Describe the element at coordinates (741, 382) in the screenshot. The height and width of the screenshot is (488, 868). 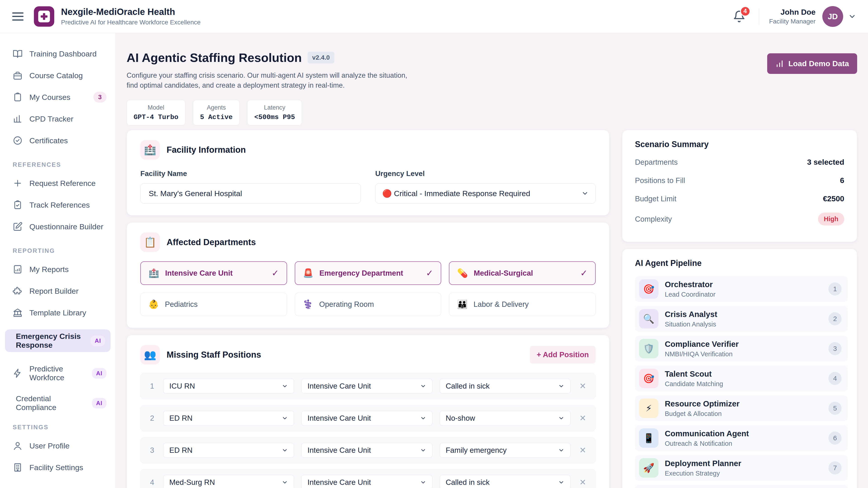
I see `agent-list: 🎯 Orchestrator Lead Coordinator 1 🔍` at that location.